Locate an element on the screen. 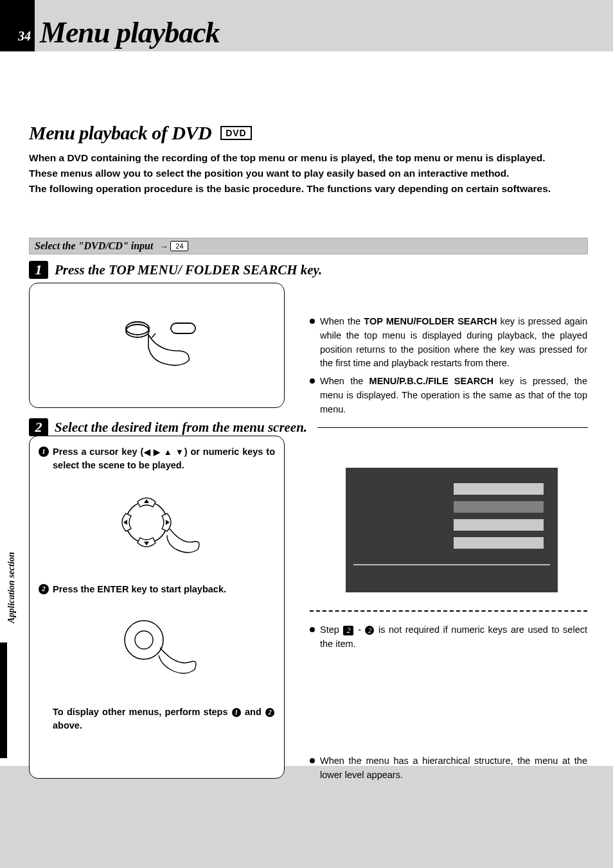 The image size is (613, 868). substep-footer-text: To display other menus, perform steps 1 … is located at coordinates (164, 719).